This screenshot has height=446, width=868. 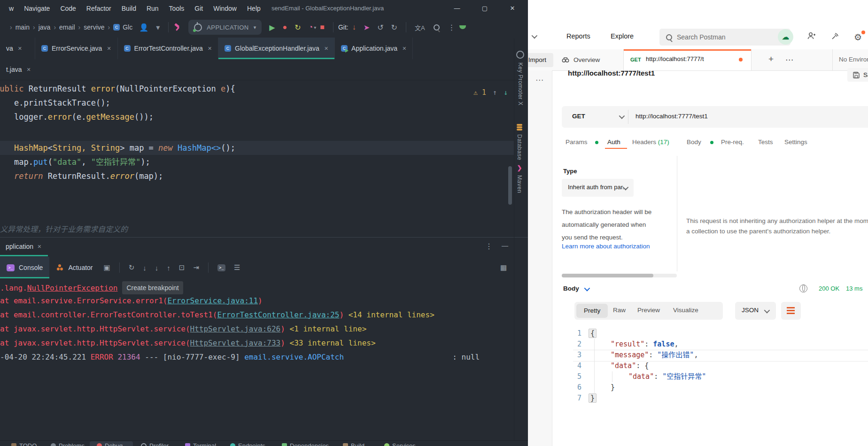 I want to click on tab-options-icon: ⋯, so click(x=790, y=60).